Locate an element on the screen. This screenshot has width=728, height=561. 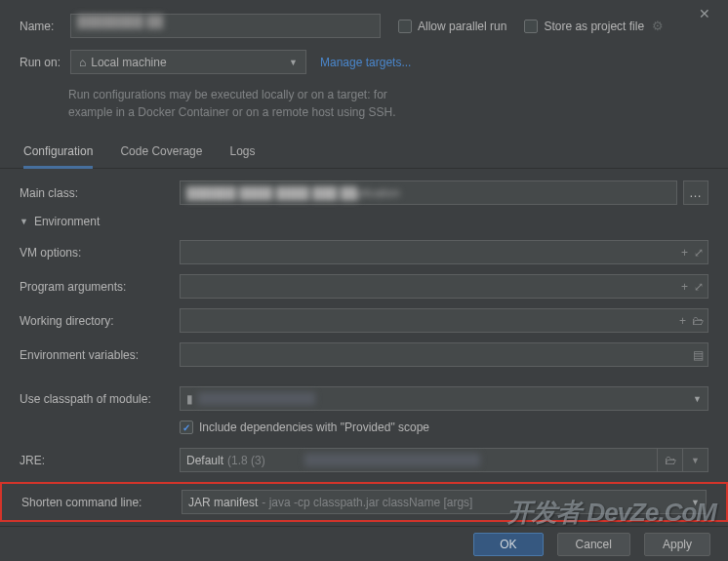
name-field: ████████ ██ is located at coordinates (225, 25).